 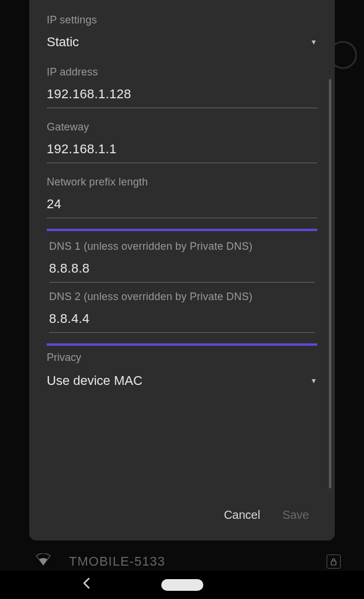 What do you see at coordinates (182, 33) in the screenshot?
I see `ip-settings-field: IP settings Static ▼` at bounding box center [182, 33].